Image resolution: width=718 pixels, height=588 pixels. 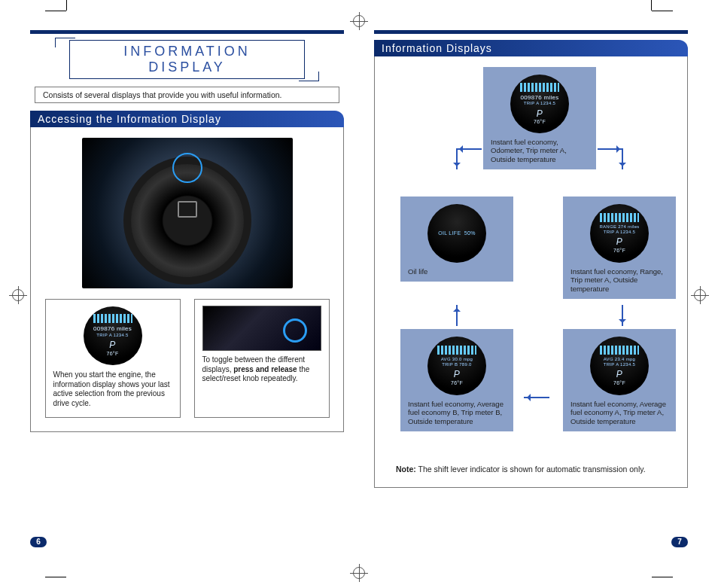 I want to click on display-cell-range: RANGE 274 miles TRIP A 1234.5 P 76°F Ins…, so click(x=619, y=248).